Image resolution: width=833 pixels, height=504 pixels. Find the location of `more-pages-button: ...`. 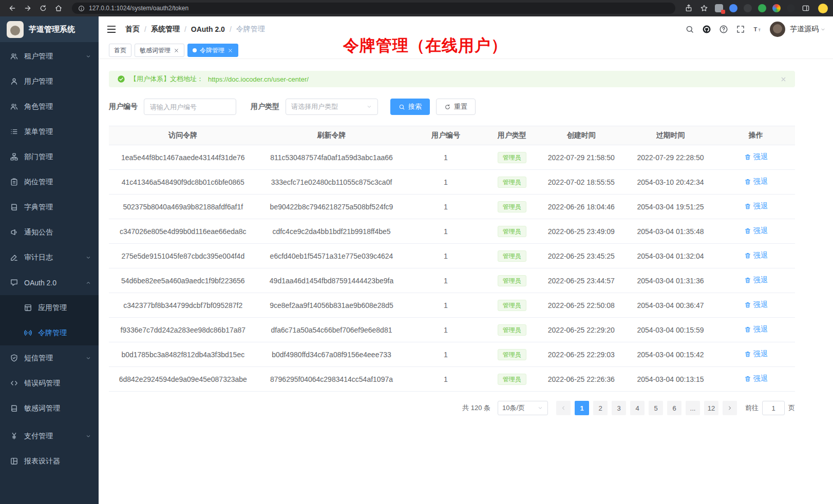

more-pages-button: ... is located at coordinates (693, 408).